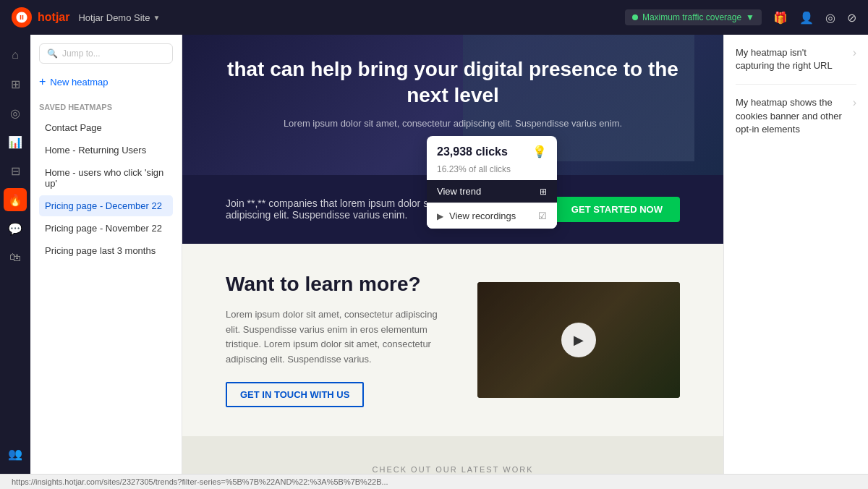 Image resolution: width=868 pixels, height=489 pixels. What do you see at coordinates (472, 152) in the screenshot?
I see `popup-clicks: 23,938 clicks` at bounding box center [472, 152].